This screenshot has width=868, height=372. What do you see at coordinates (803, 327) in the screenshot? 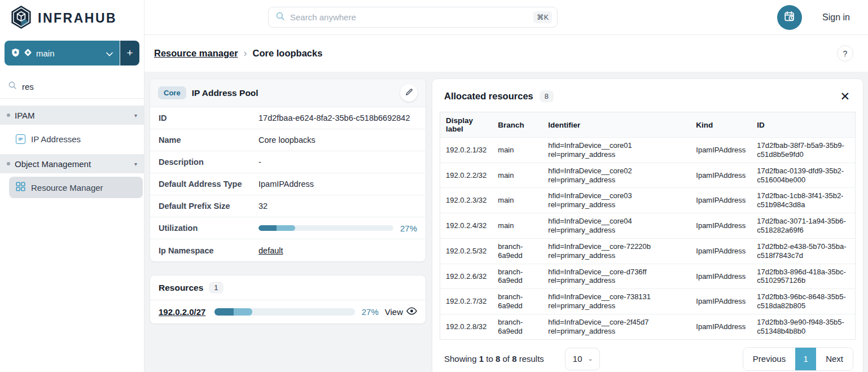
I see `cell-id: 17d2fbb3-9e90-f948-35b5-c51348b4b8b0` at bounding box center [803, 327].